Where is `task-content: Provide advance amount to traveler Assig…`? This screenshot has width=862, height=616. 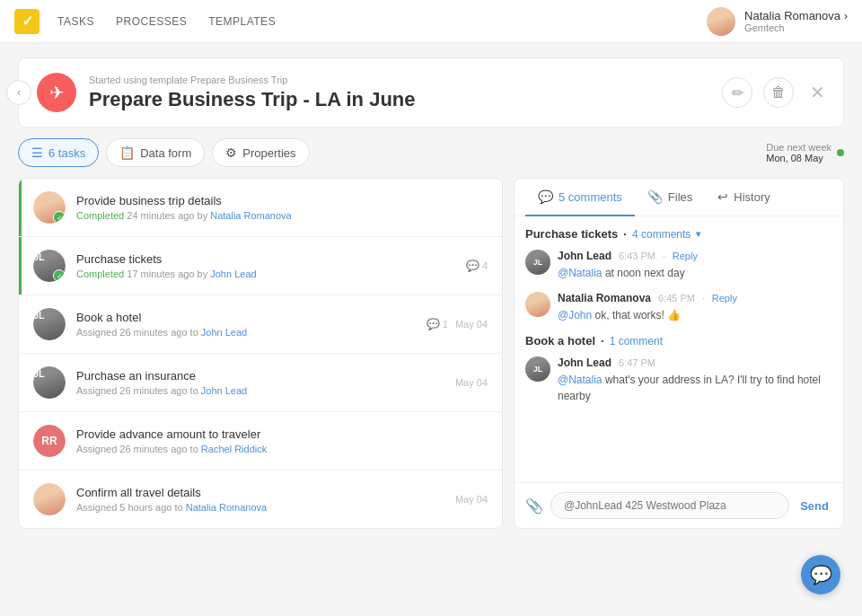 task-content: Provide advance amount to traveler Assig… is located at coordinates (282, 441).